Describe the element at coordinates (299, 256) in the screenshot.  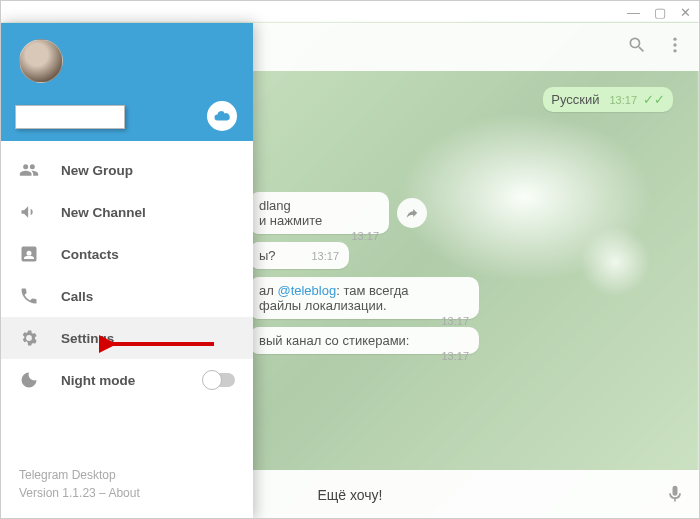
I see `message-incoming: ы? 13:17` at that location.